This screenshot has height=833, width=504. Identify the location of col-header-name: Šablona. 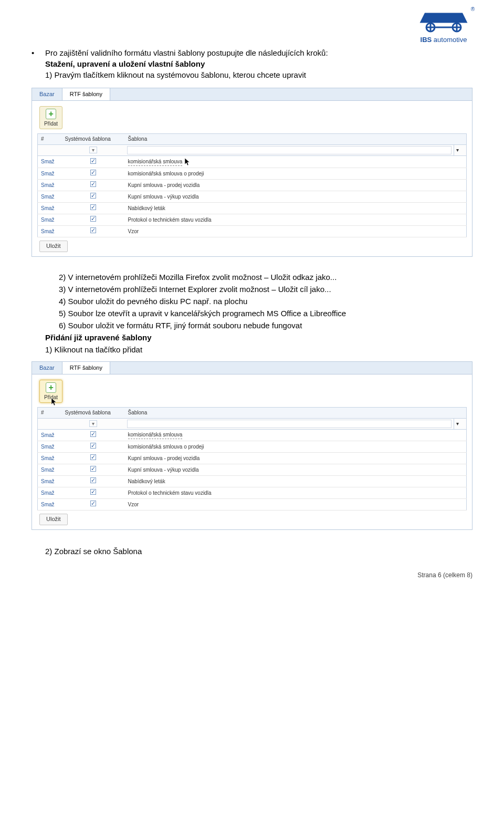
(290, 140).